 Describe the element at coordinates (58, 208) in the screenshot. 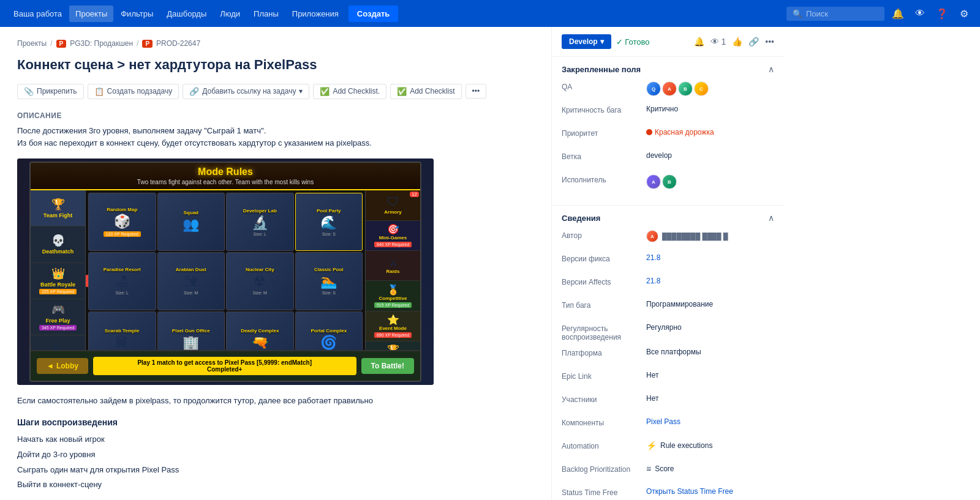

I see `mode-team-fight: 🏆 Team Fight` at that location.